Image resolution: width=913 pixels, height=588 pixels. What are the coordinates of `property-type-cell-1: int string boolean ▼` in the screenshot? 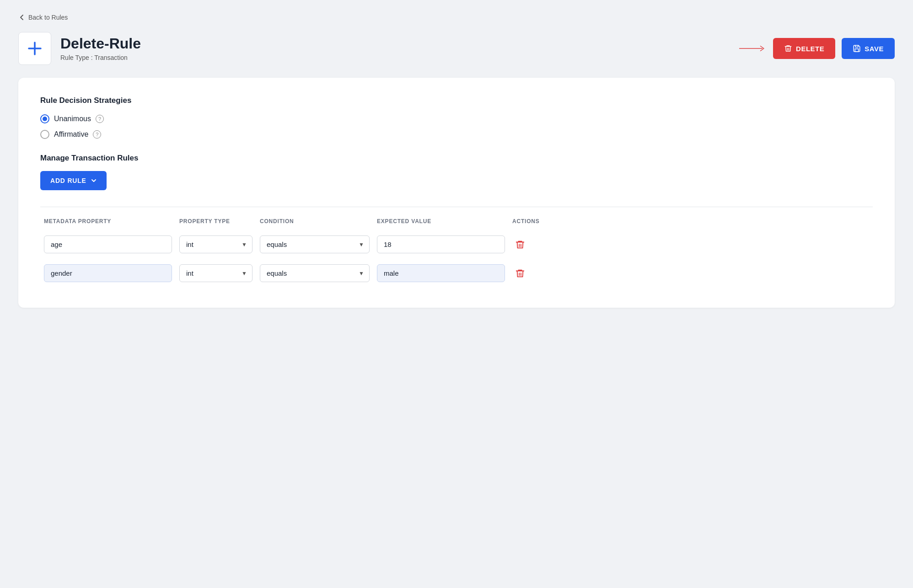 It's located at (216, 244).